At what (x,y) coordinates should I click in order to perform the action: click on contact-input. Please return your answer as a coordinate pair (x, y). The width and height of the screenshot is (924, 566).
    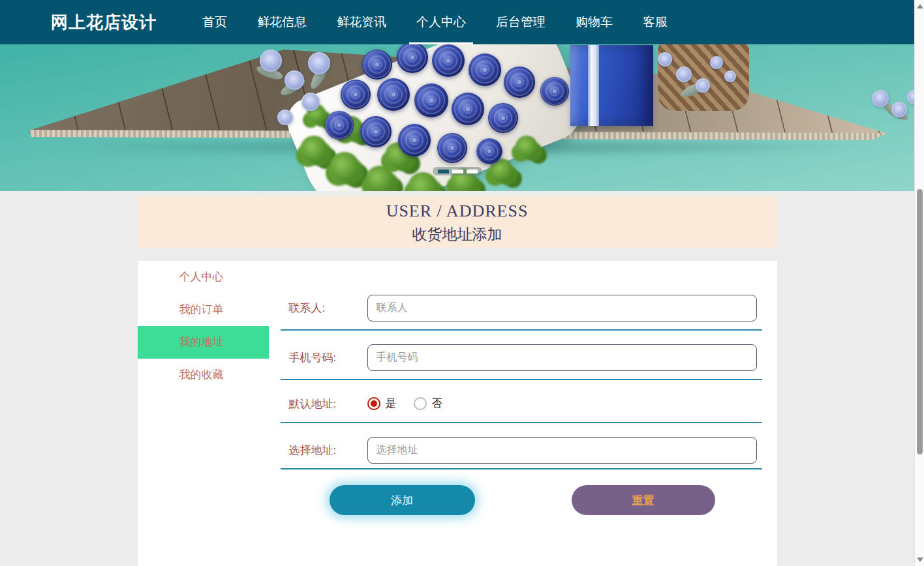
    Looking at the image, I should click on (562, 308).